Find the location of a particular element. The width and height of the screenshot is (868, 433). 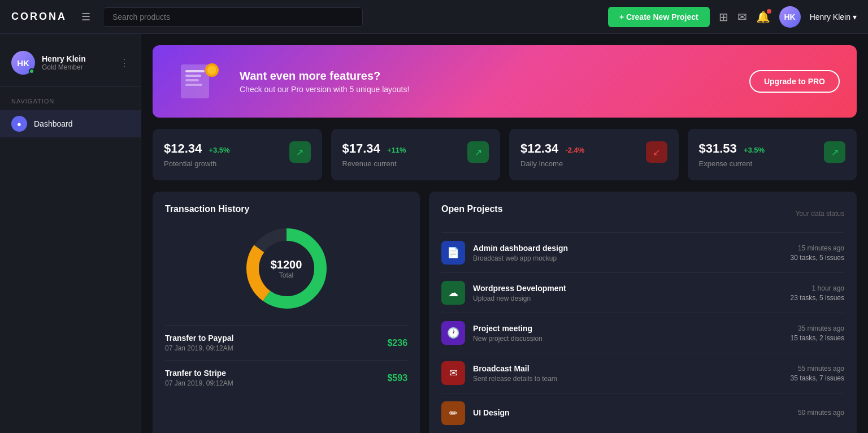

stat-card-expense: $31.53 +3.5% Expense current ↗ is located at coordinates (772, 155).